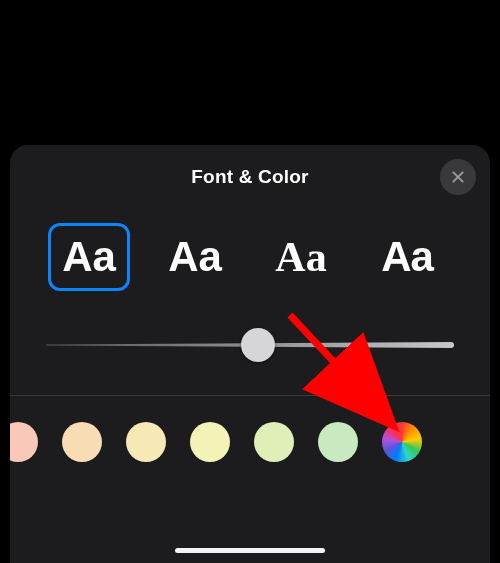 This screenshot has height=563, width=500. What do you see at coordinates (250, 345) in the screenshot?
I see `font-size-slider` at bounding box center [250, 345].